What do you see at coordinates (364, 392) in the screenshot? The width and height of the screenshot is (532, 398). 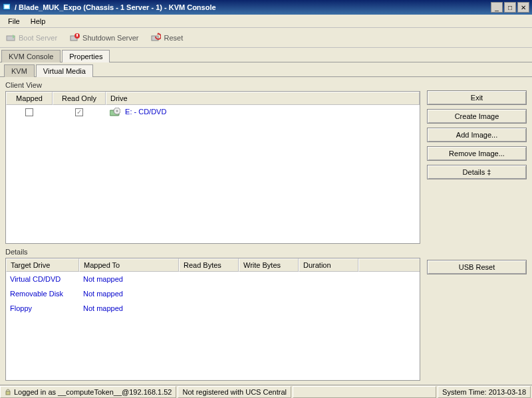 I see `status-spacer` at bounding box center [364, 392].